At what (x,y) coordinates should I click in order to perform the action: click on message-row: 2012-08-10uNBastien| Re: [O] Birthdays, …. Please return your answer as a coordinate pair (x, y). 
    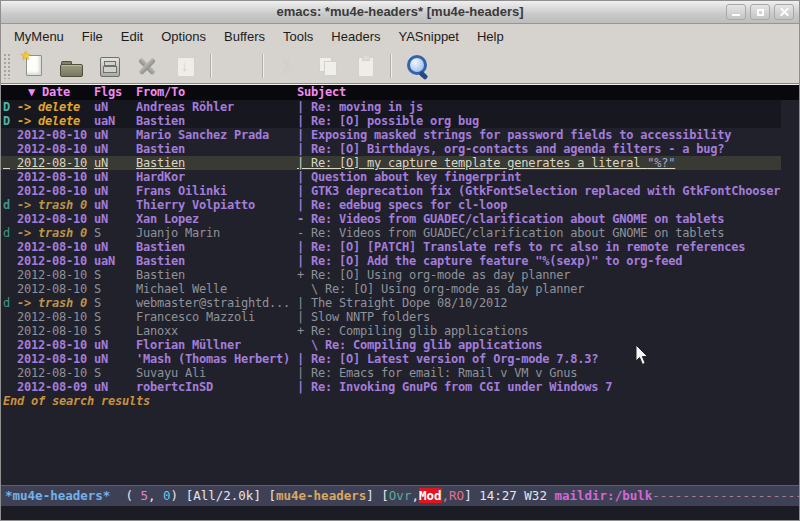
    Looking at the image, I should click on (391, 149).